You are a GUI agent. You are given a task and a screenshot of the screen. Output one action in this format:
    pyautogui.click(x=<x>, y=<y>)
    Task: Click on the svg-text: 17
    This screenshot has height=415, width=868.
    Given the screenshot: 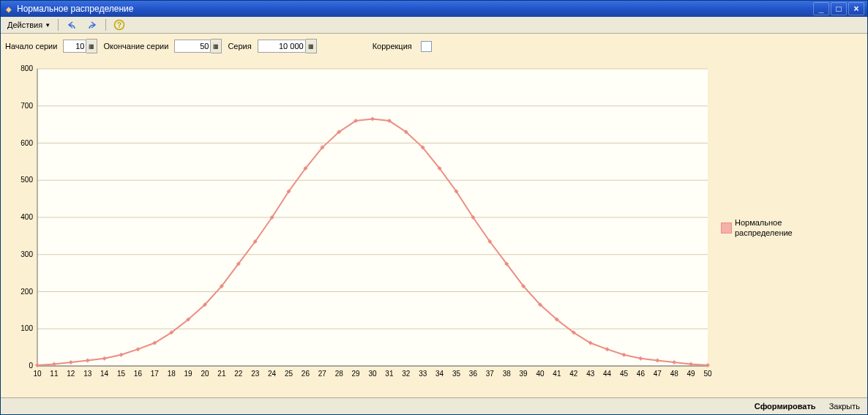 What is the action you would take?
    pyautogui.click(x=155, y=373)
    